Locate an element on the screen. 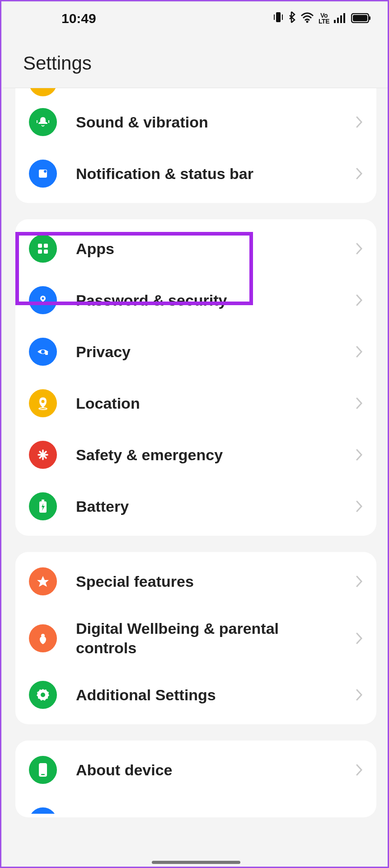  location-icon is located at coordinates (43, 403).